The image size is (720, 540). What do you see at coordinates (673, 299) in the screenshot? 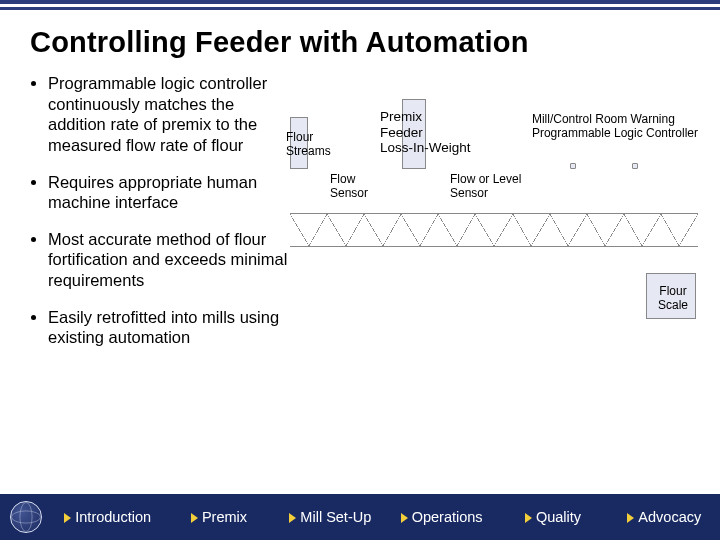
I see `flour-scale-label: Flour Scale` at bounding box center [673, 299].